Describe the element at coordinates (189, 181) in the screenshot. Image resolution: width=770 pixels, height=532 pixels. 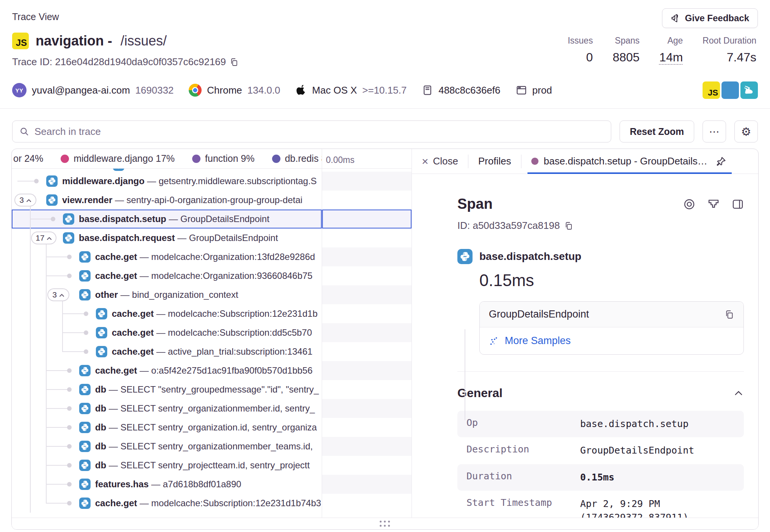
I see `span-row-text: middleware.django — getsentry.middleware…` at that location.